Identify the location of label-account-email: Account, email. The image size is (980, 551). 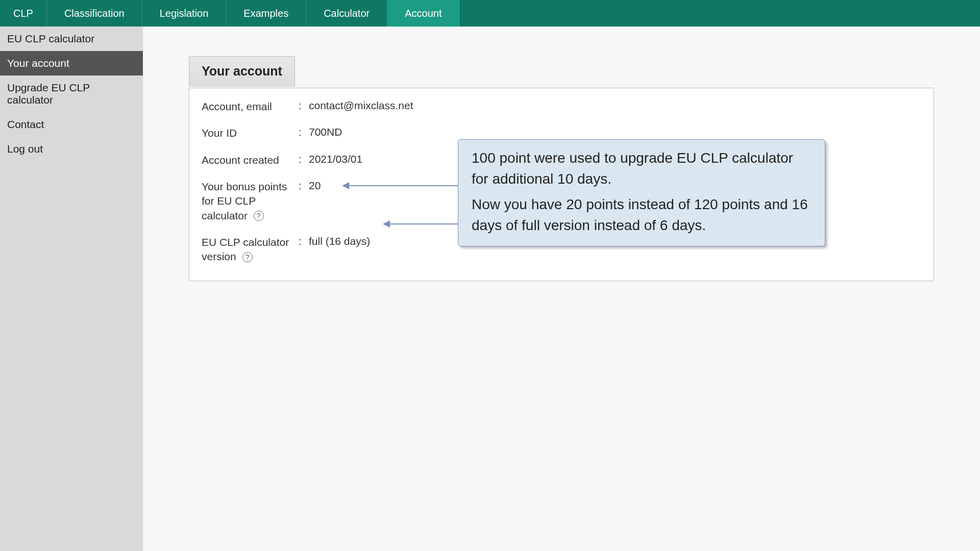
(250, 107).